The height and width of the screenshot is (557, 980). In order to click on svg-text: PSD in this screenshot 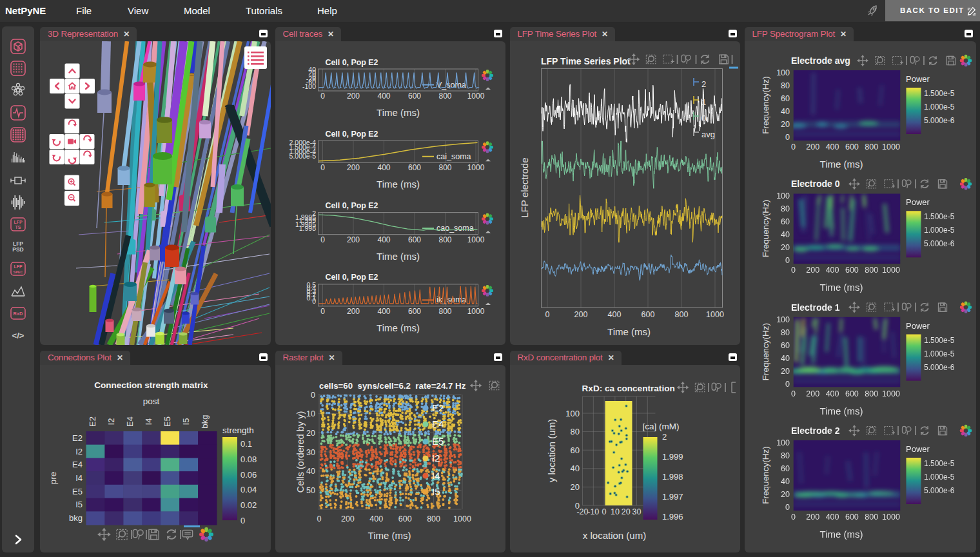, I will do `click(18, 249)`.